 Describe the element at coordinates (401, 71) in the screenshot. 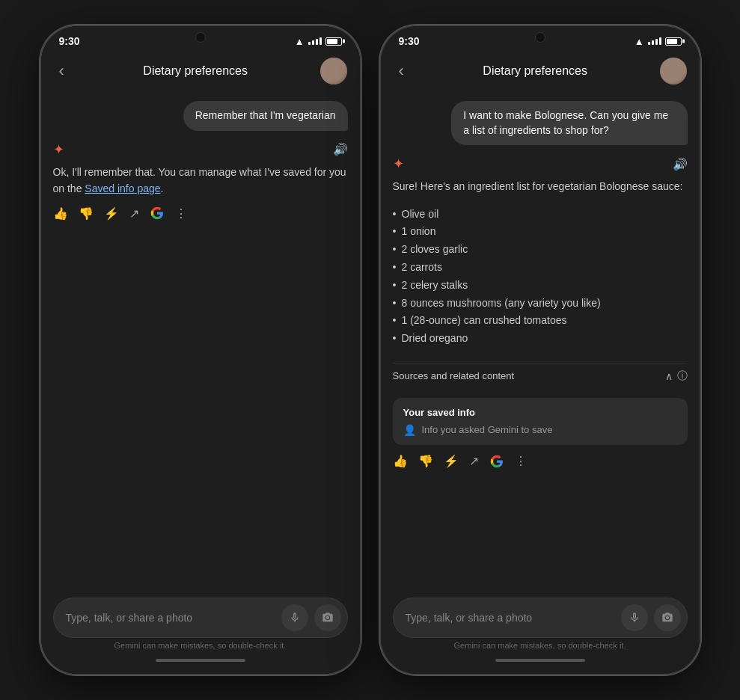

I see `back-button-right: ‹` at that location.